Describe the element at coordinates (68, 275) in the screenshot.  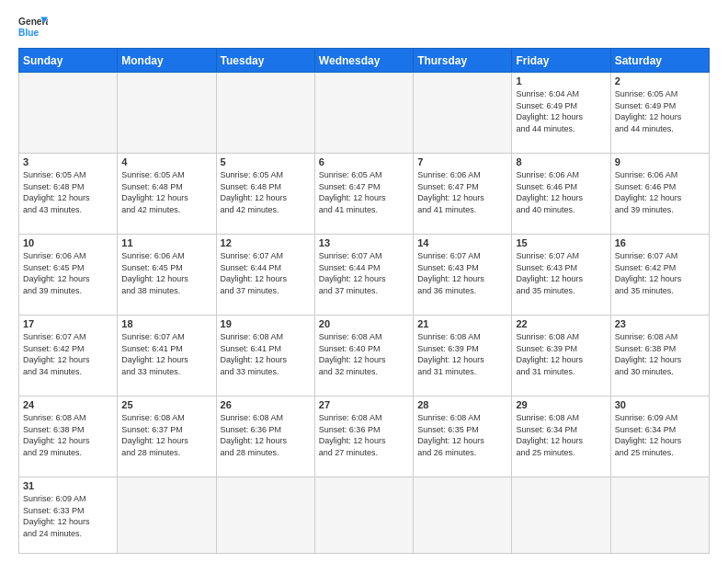
I see `calendar-cell: 10Sunrise: 6:06 AM Sunset: 6:45 PM Dayli…` at that location.